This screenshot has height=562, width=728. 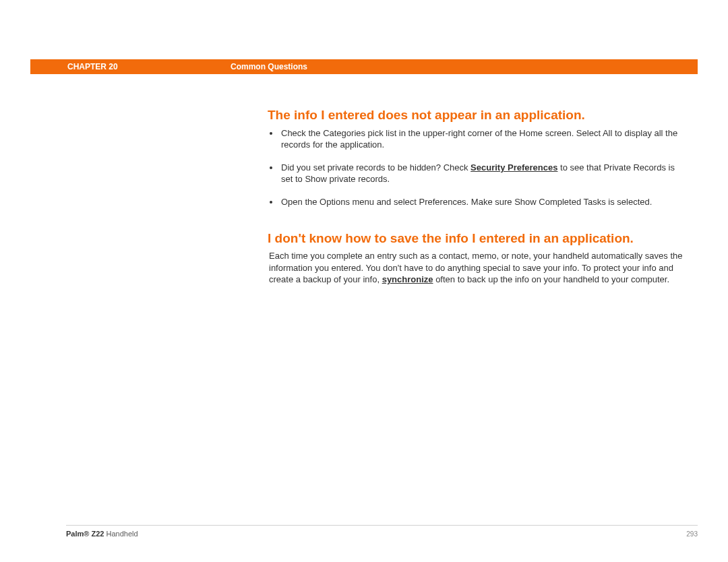 What do you see at coordinates (121, 534) in the screenshot?
I see `footer-product-rest: Handheld` at bounding box center [121, 534].